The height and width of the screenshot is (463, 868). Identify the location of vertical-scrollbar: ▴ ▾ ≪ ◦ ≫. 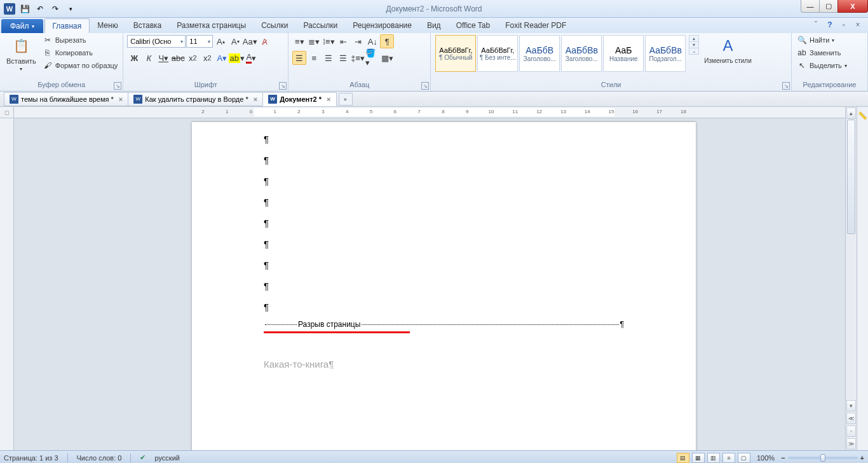
(851, 279).